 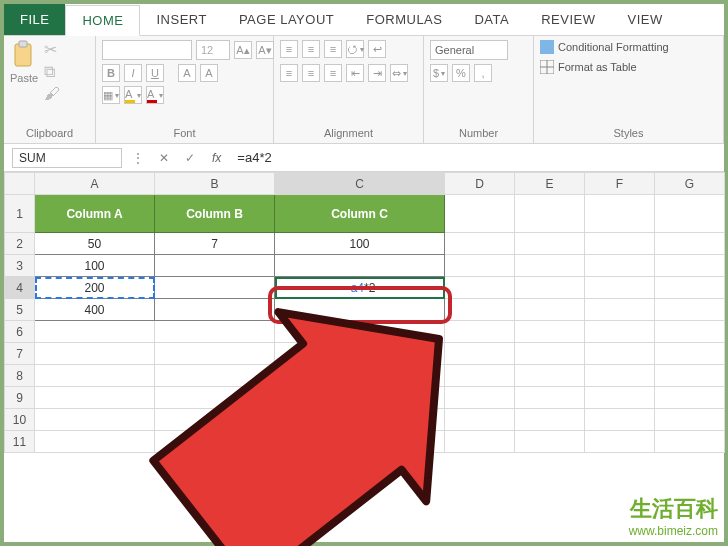 What do you see at coordinates (480, 244) in the screenshot?
I see `cell-D2` at bounding box center [480, 244].